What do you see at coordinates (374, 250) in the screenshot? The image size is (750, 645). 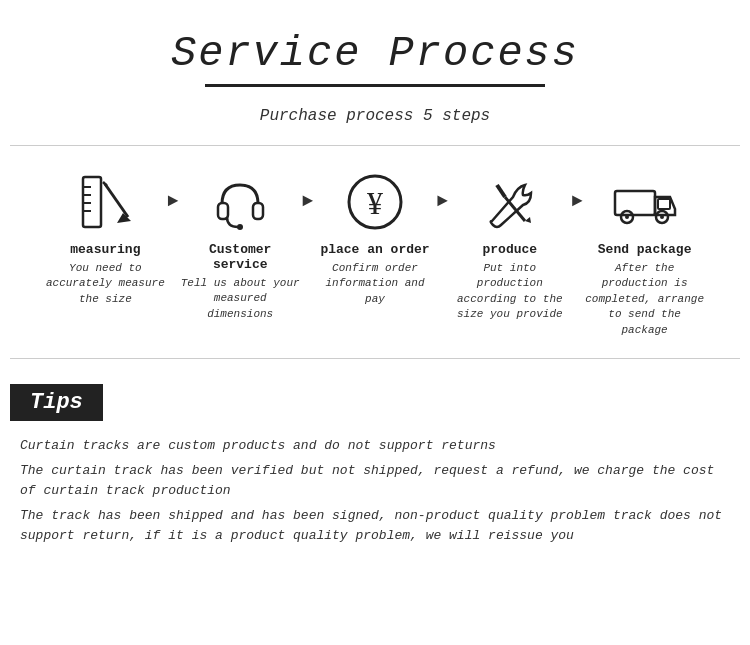 I see `step-order-title: place an order` at bounding box center [374, 250].